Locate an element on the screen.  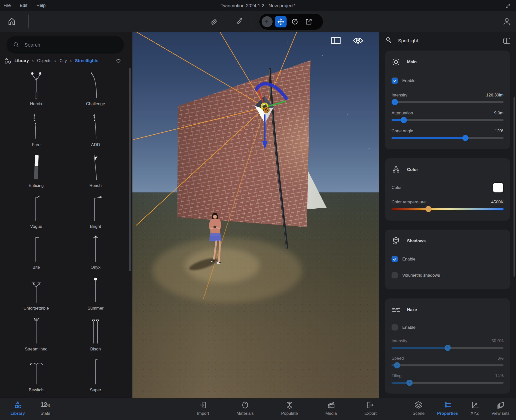
attenuation-row: Attenuation 9.0m is located at coordinates (447, 113).